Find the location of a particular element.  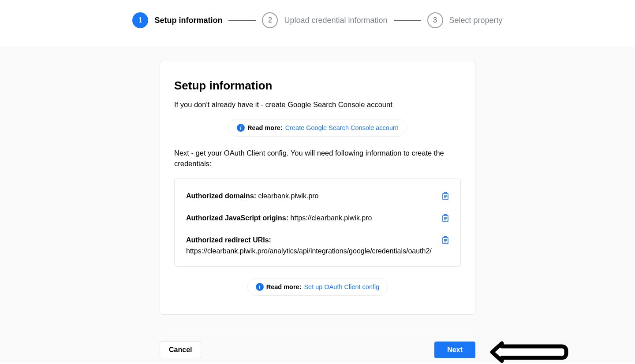

config-row-domains: Authorized domains: clearbank.piwik.pro is located at coordinates (318, 197).